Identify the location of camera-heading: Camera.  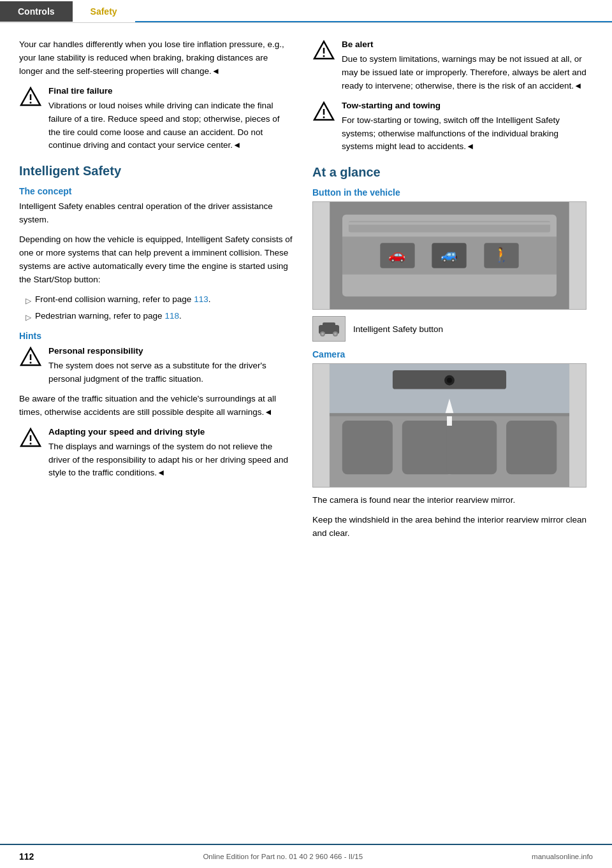
(449, 354).